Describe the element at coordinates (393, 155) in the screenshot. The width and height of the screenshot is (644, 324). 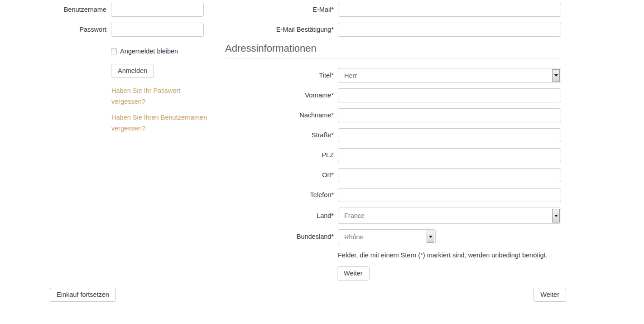
I see `zip-row: PLZ` at that location.